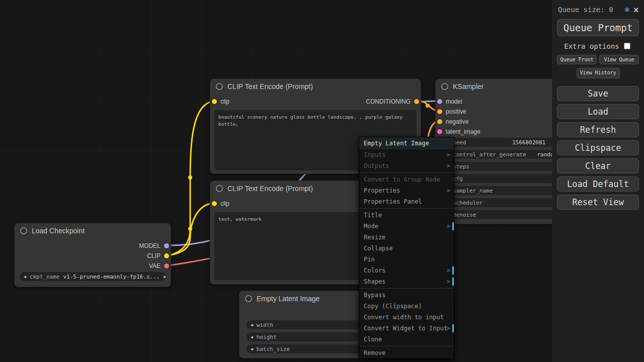 The width and height of the screenshot is (644, 362). I want to click on refresh-button: Refresh, so click(598, 130).